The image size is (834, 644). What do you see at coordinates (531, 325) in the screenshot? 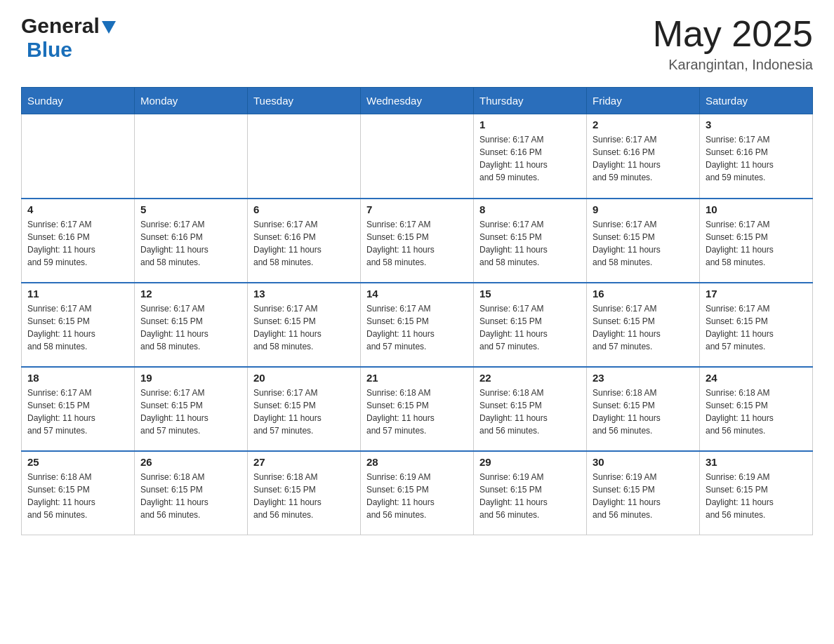
I see `calendar-cell: 15Sunrise: 6:17 AMSunset: 6:15 PMDayligh…` at bounding box center [531, 325].